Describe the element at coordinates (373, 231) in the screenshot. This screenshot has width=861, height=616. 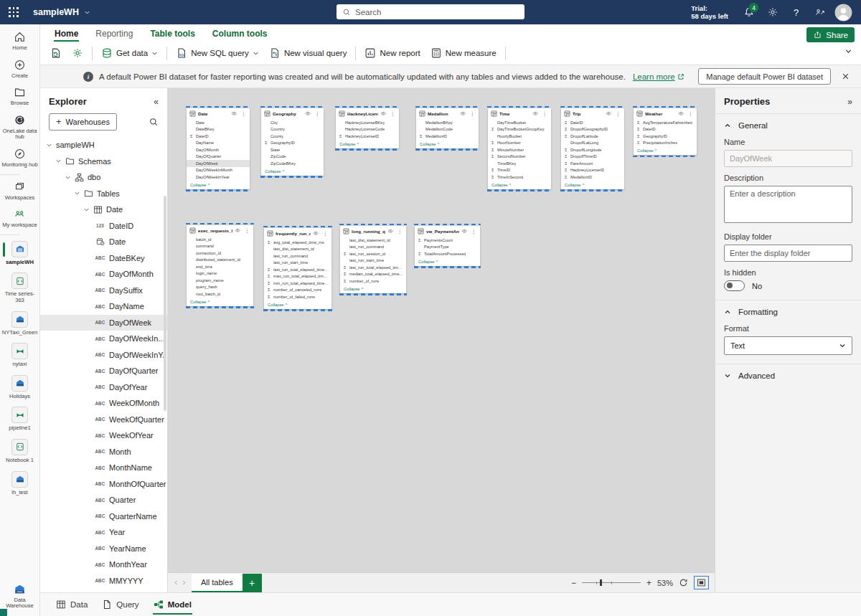
I see `table-card-header: long_running_queries⋮` at that location.